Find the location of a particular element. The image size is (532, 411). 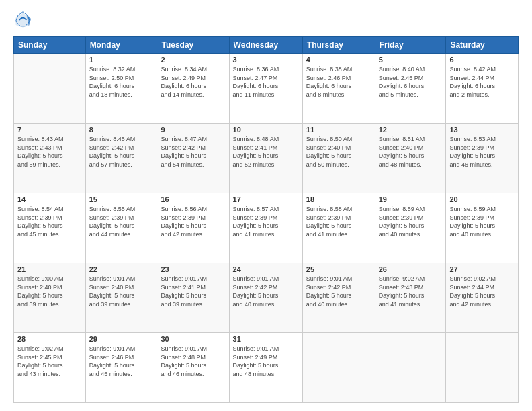

calendar-cell: 1Sunrise: 8:32 AMSunset: 2:50 PMDaylight… is located at coordinates (121, 89).